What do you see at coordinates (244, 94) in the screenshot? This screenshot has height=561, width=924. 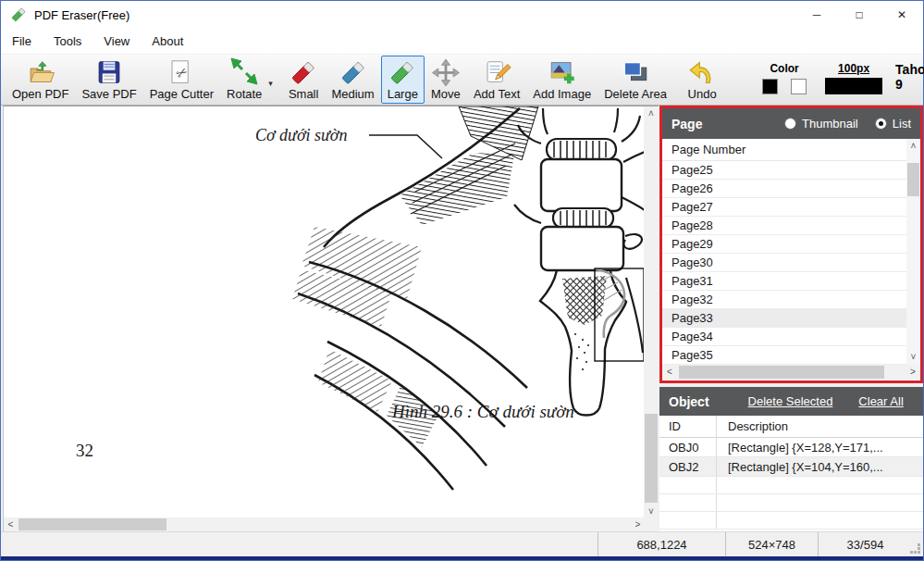 I see `rotate-label: Rotate` at bounding box center [244, 94].